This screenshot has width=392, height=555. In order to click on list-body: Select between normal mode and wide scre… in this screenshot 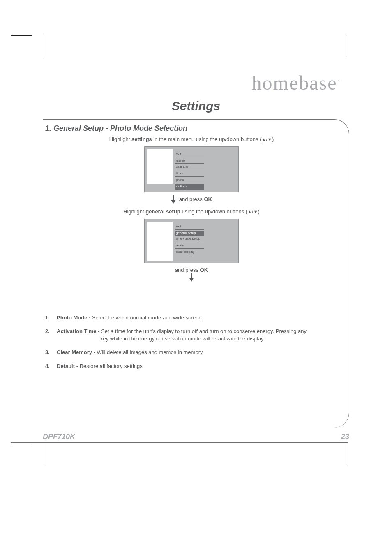, I will do `click(148, 317)`.